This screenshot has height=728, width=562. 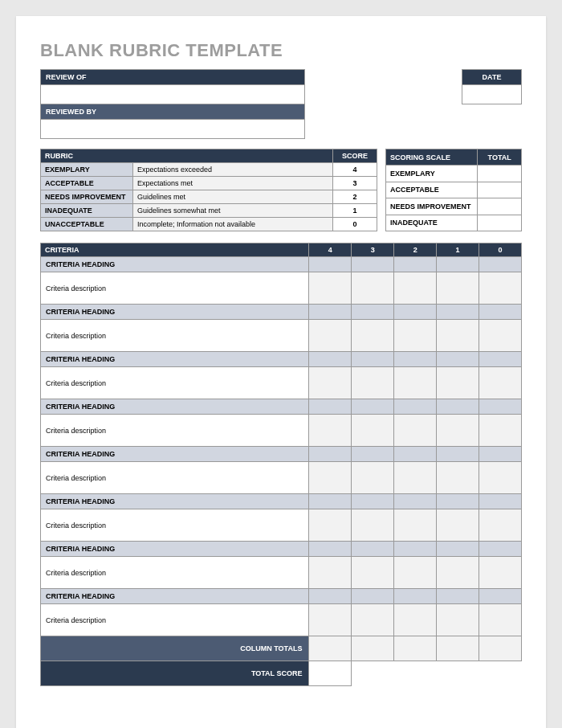 I want to click on total-score-cell, so click(x=331, y=673).